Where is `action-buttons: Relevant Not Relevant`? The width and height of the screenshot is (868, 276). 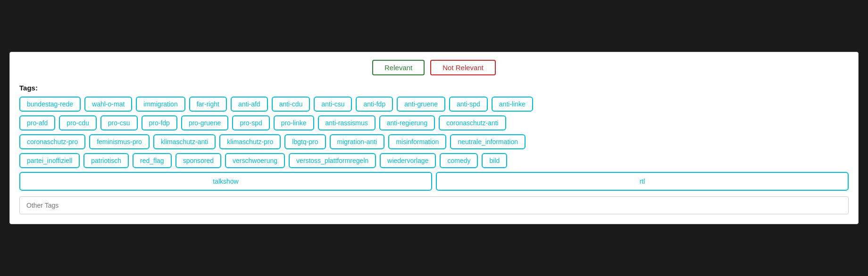 action-buttons: Relevant Not Relevant is located at coordinates (434, 68).